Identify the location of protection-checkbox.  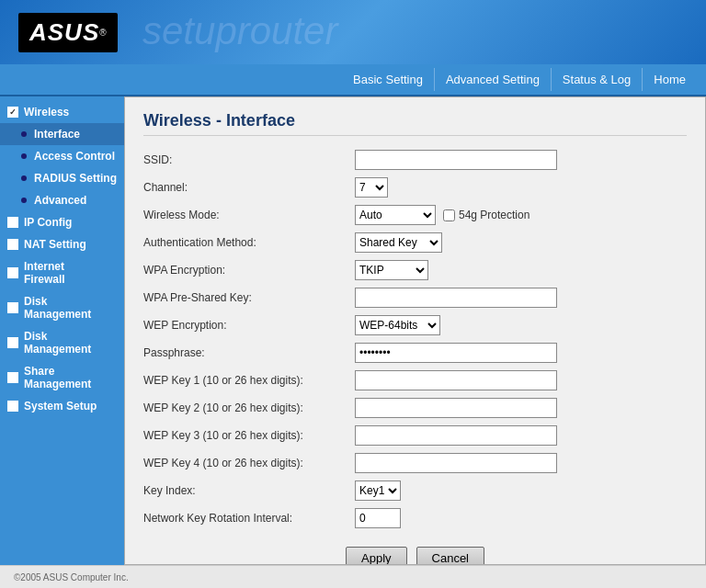
(449, 215).